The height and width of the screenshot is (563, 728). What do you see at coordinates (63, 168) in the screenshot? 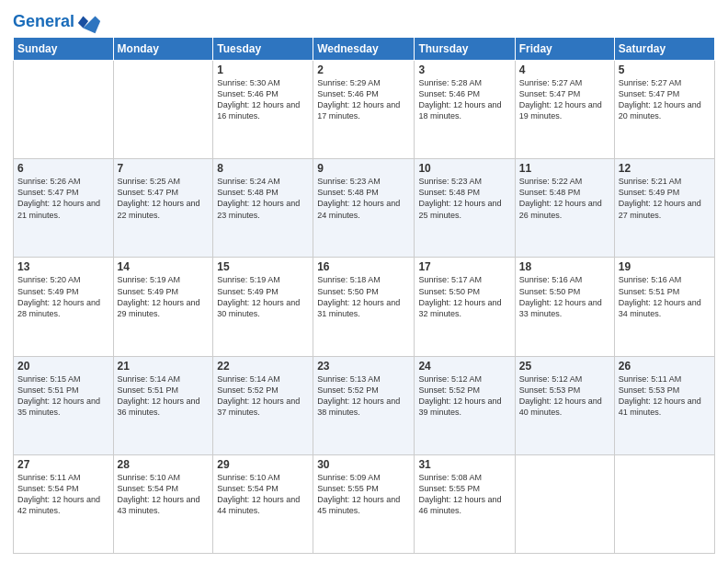
I see `day-number: 6` at bounding box center [63, 168].